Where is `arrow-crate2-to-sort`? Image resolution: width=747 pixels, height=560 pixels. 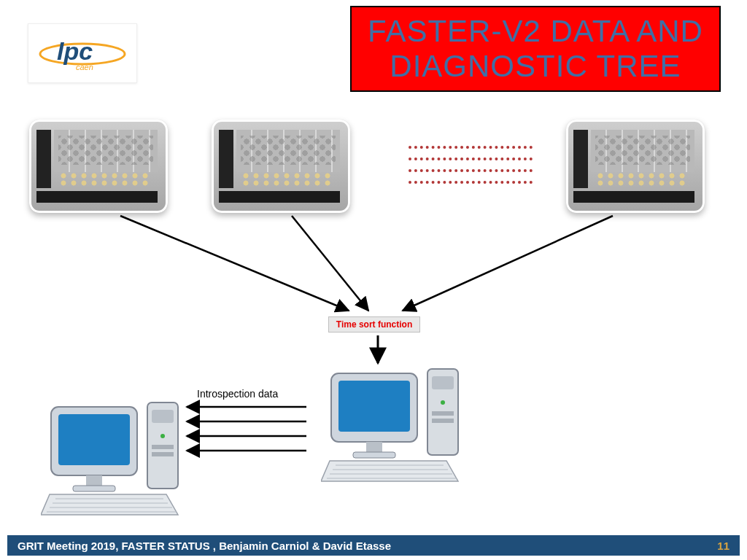
arrow-crate2-to-sort is located at coordinates (330, 263).